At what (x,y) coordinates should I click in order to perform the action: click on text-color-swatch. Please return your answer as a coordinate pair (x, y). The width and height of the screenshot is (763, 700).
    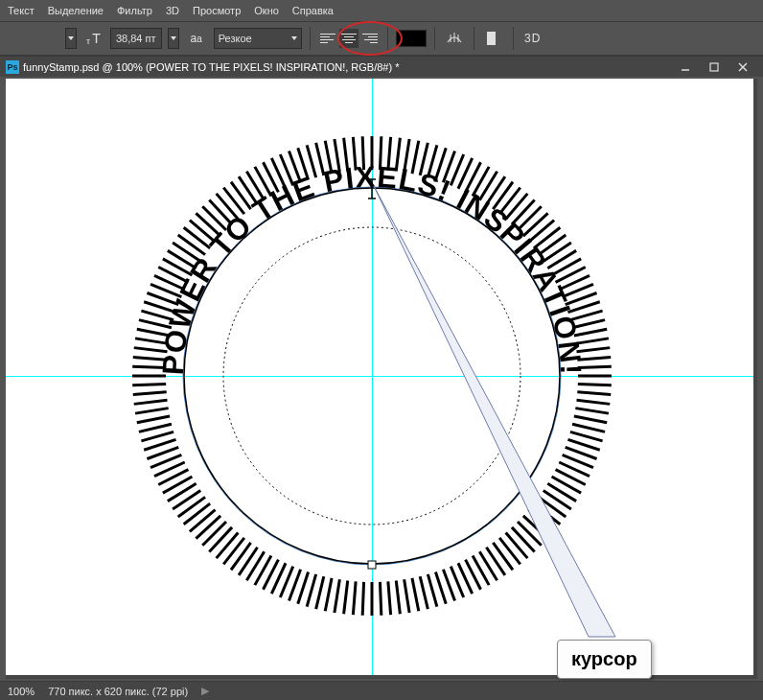
    Looking at the image, I should click on (411, 38).